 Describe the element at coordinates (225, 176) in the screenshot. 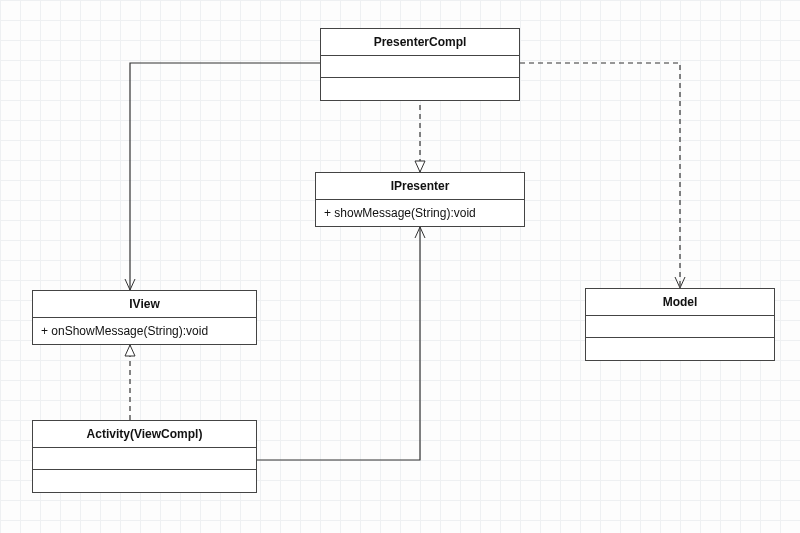

I see `edge-presentercompl-to-iview` at that location.